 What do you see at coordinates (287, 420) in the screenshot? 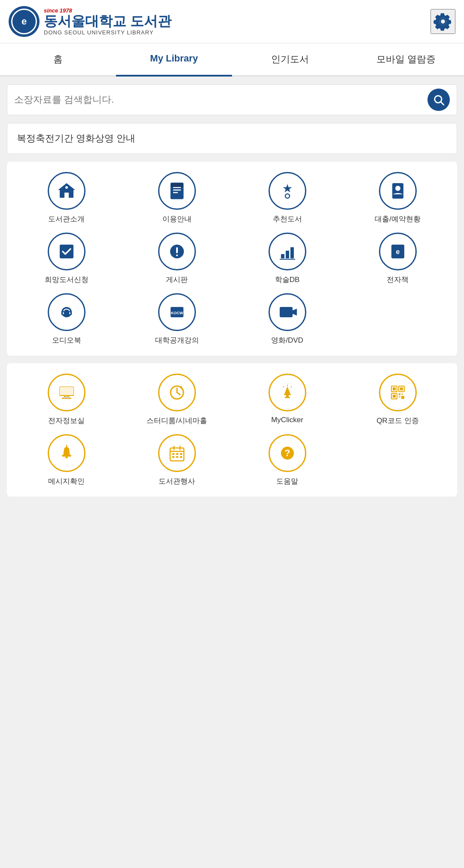
I see `myclicker-label: MyClicker` at bounding box center [287, 420].